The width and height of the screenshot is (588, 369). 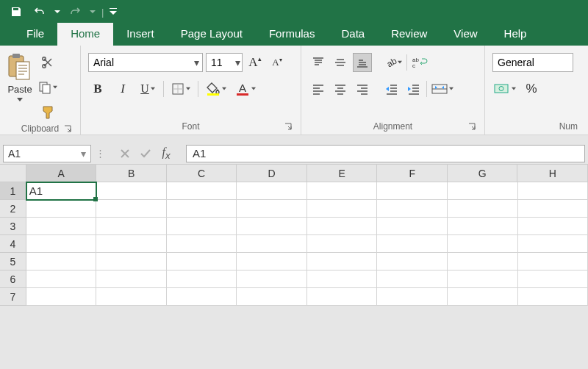 I want to click on cell-A1: A1, so click(x=62, y=191).